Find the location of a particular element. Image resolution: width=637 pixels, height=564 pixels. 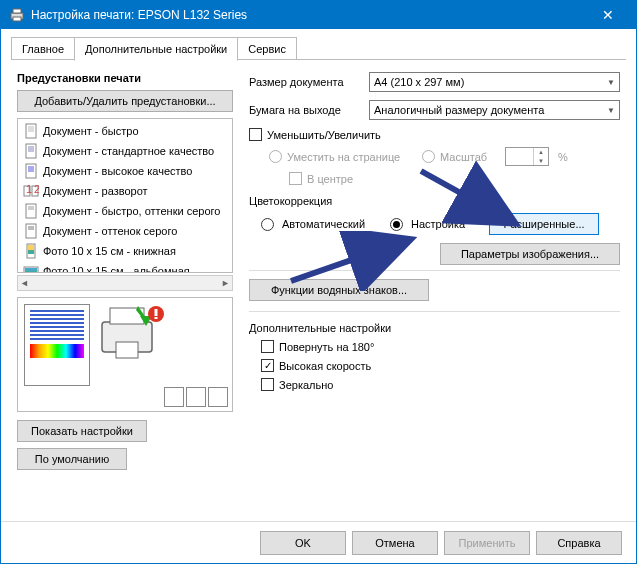

show-settings-button: Показать настройки is located at coordinates (82, 431).